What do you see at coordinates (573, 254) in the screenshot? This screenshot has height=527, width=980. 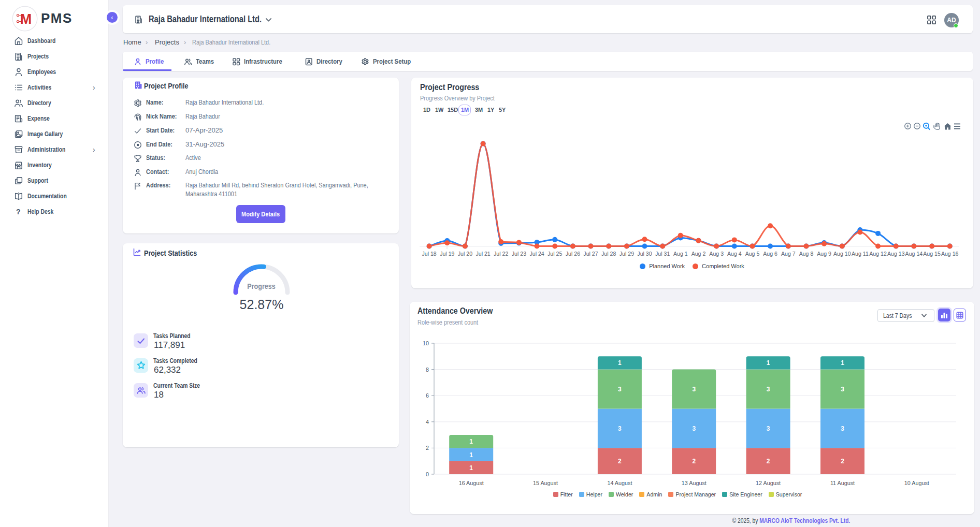 I see `svg-text: Jul 26` at bounding box center [573, 254].